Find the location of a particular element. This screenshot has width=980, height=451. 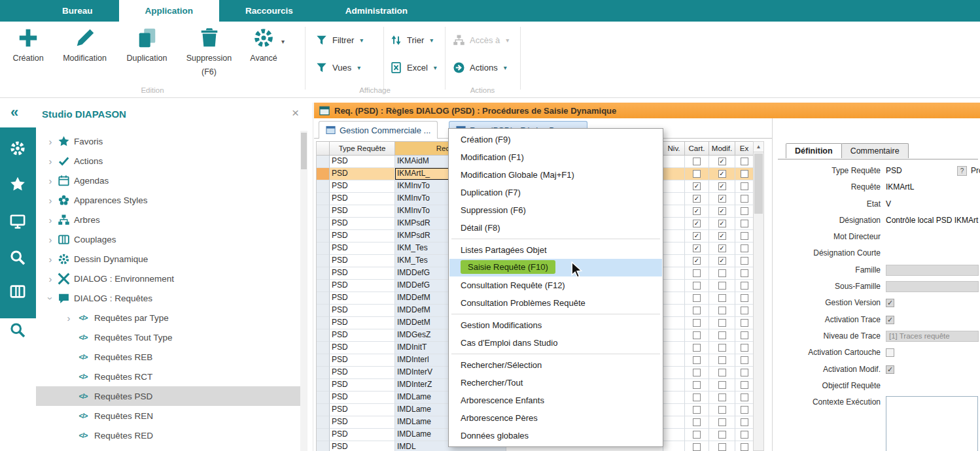

sidebar-item-dialog-environnement: ›DIALOG : Environnement is located at coordinates (168, 278).